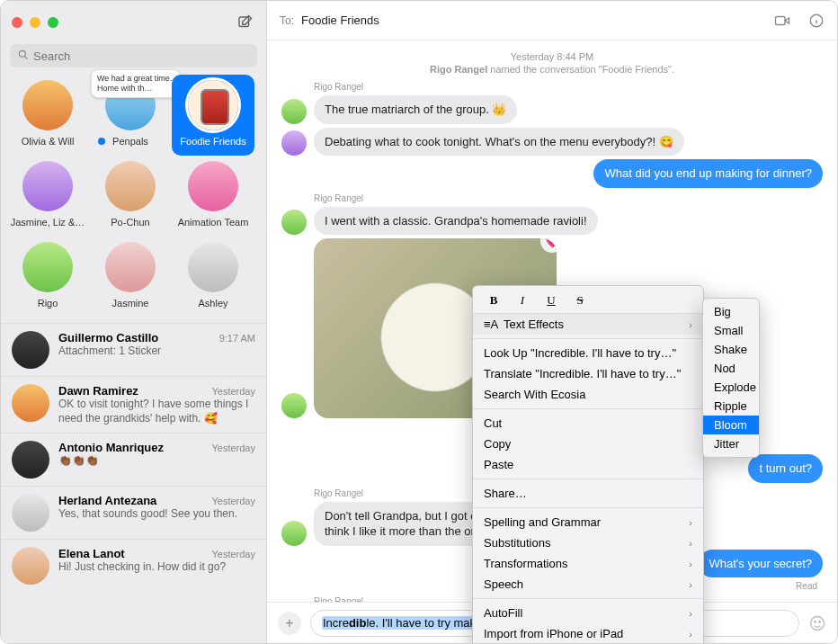 The height and width of the screenshot is (644, 838). Describe the element at coordinates (156, 461) in the screenshot. I see `conv-preview: 👏🏾👏🏾👏🏾` at that location.